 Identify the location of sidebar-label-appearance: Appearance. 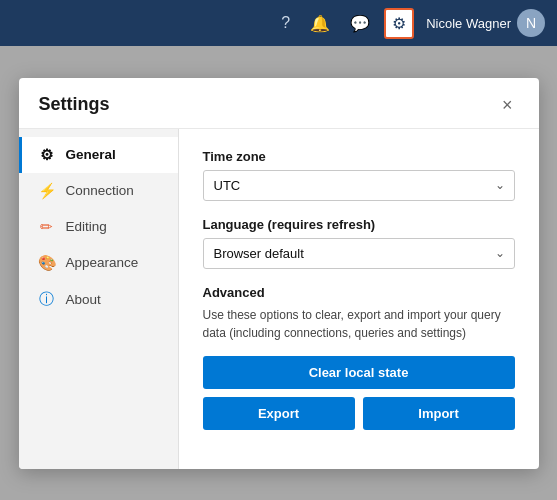
(102, 262).